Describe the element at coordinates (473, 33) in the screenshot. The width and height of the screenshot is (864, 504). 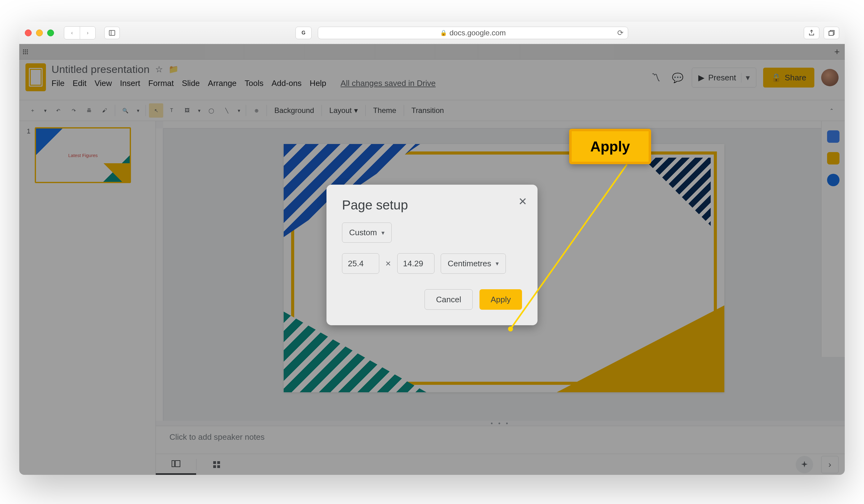
I see `address-bar: 🔒 docs.google.com ⟳` at that location.